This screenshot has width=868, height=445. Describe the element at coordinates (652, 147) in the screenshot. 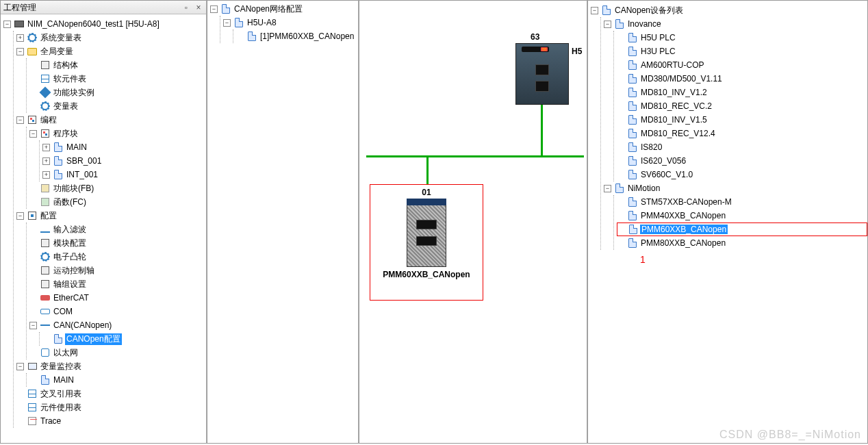

I see `device-item-label: IS820` at that location.